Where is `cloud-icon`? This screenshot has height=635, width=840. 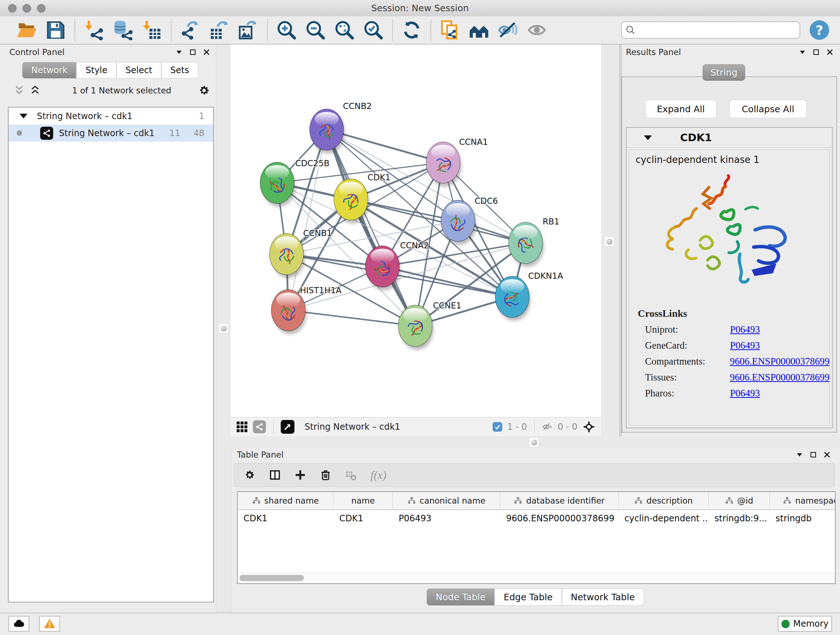
cloud-icon is located at coordinates (19, 624).